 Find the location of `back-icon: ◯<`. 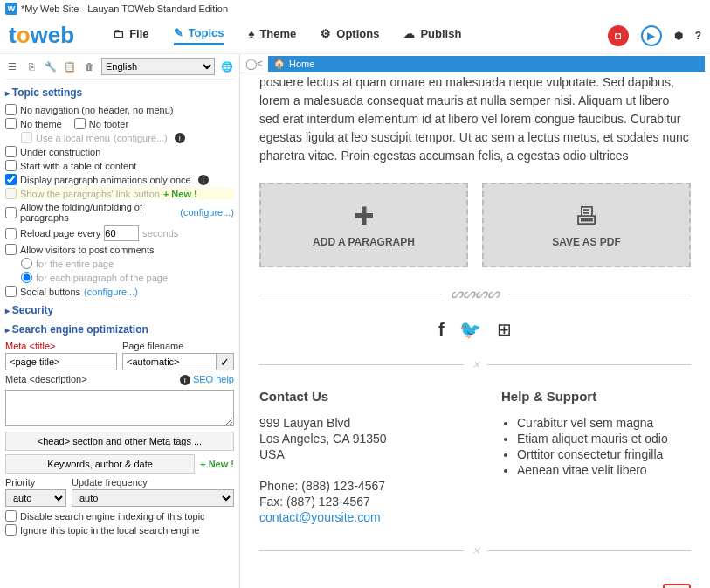

back-icon: ◯< is located at coordinates (254, 64).